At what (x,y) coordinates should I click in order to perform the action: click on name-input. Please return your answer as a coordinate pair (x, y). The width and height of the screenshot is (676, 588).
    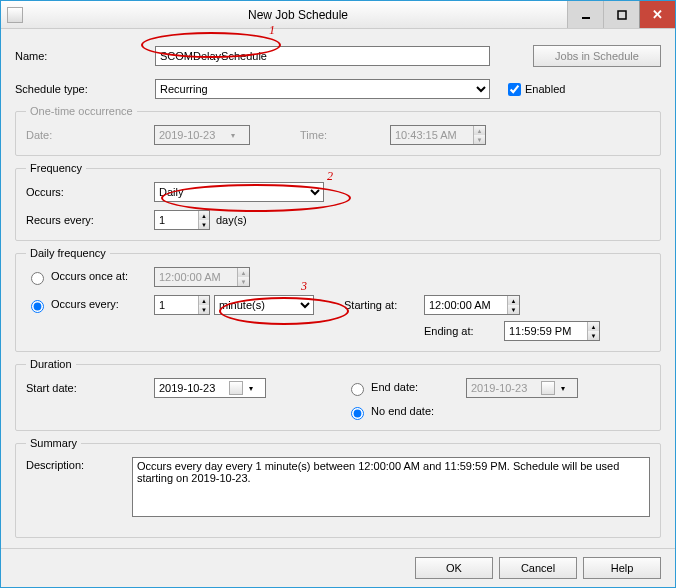
    Looking at the image, I should click on (322, 56).